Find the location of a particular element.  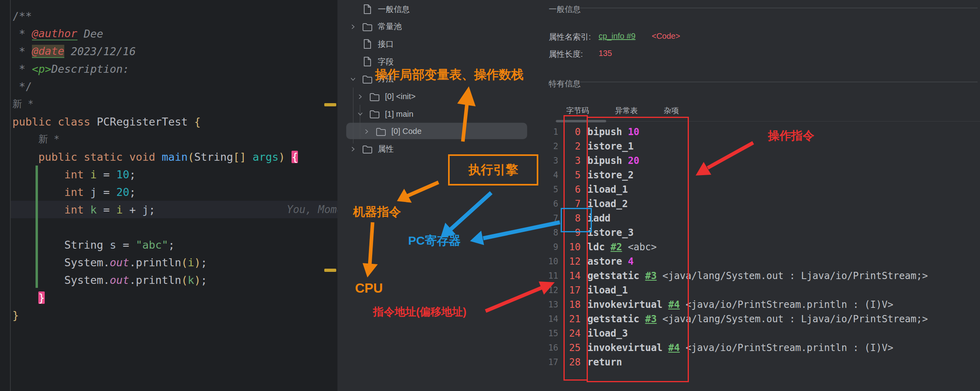

horizontal-scrollbar-track is located at coordinates (768, 122).